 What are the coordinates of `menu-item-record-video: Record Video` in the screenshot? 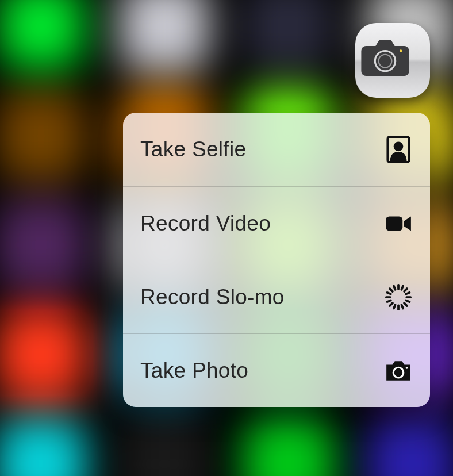 It's located at (277, 223).